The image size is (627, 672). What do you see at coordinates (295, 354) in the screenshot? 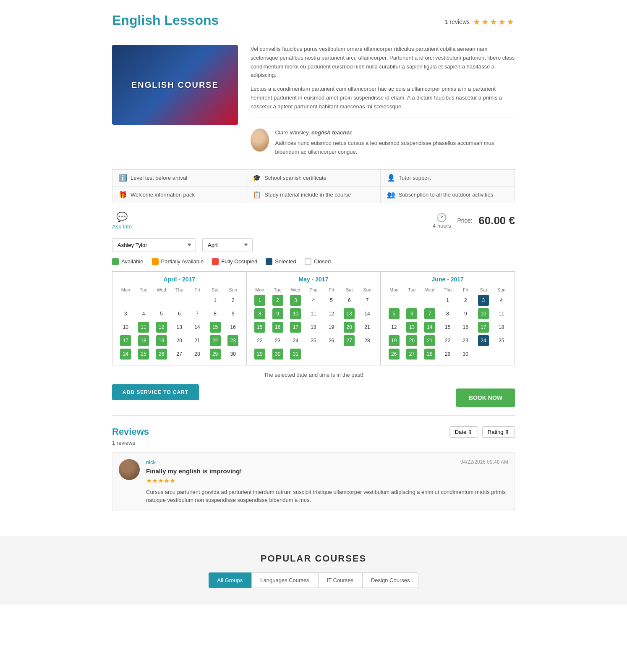
I see `cal-day: 31` at bounding box center [295, 354].